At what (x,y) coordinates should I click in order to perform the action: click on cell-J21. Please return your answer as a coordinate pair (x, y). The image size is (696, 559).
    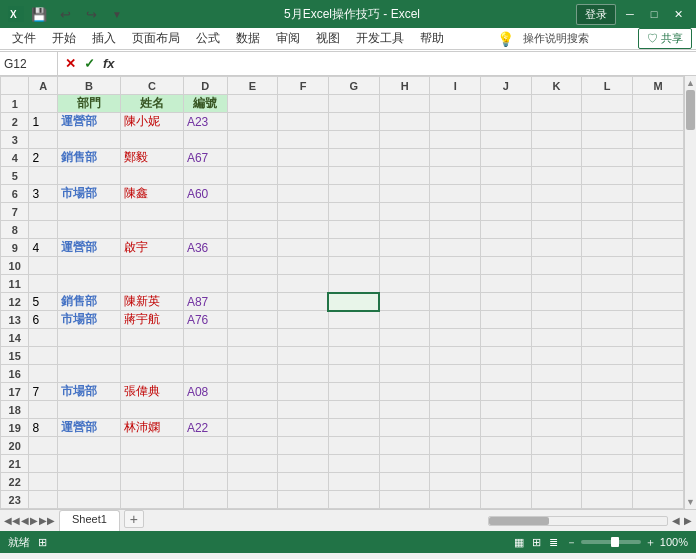
    Looking at the image, I should click on (506, 464).